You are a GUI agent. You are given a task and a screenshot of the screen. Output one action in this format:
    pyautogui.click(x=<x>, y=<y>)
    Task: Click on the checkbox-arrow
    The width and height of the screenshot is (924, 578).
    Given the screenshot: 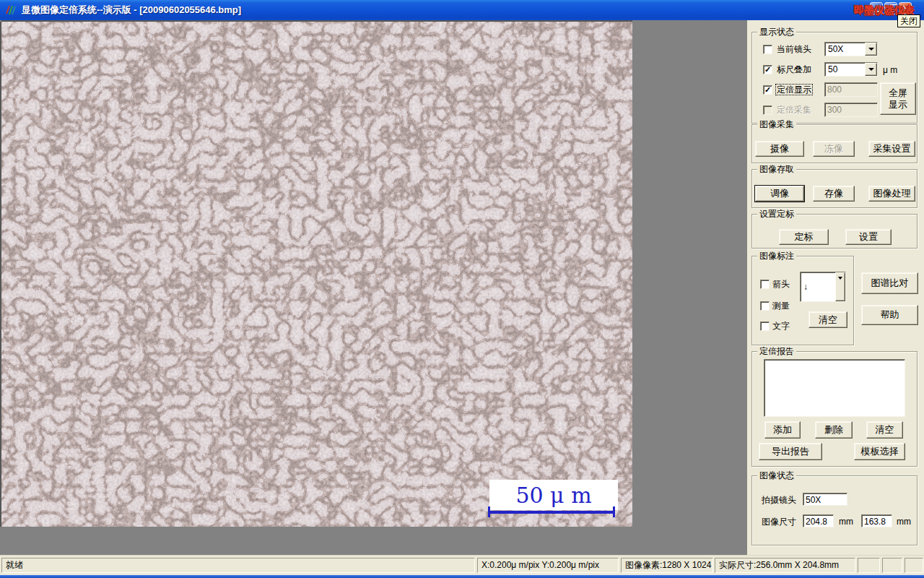 What is the action you would take?
    pyautogui.click(x=765, y=285)
    